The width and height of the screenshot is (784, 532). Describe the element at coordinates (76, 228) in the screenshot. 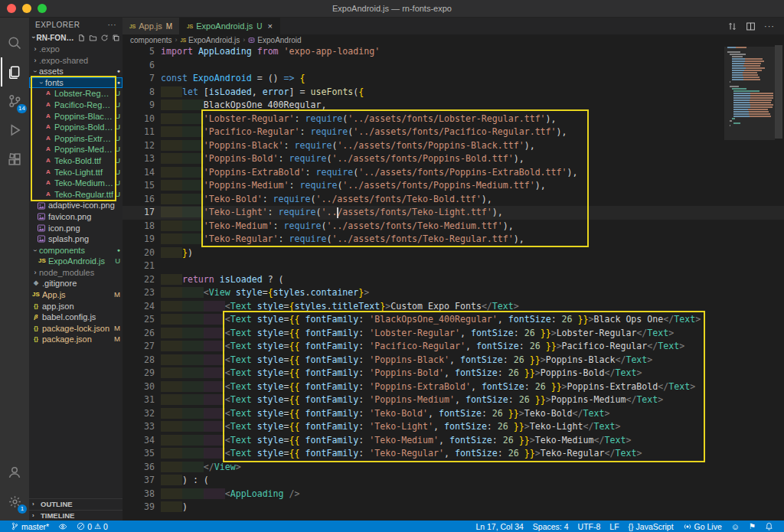

I see `tree-item-icon-png: icon.png` at that location.